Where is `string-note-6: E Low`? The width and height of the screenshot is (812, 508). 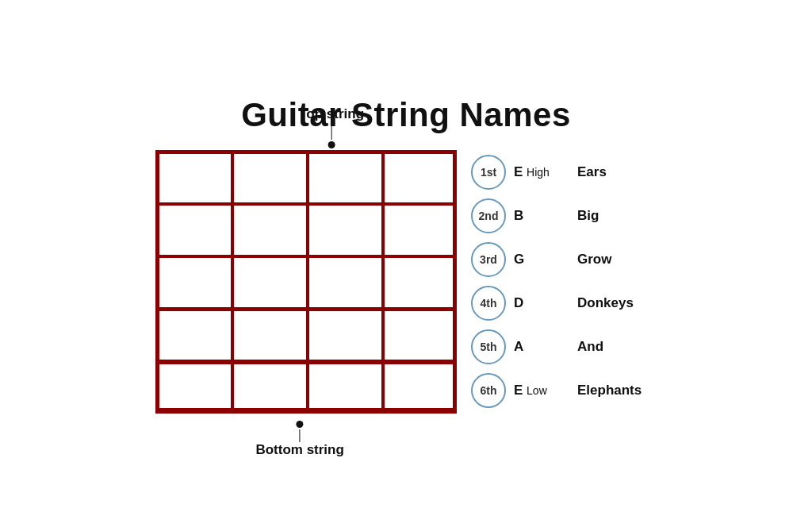
string-note-6: E Low is located at coordinates (542, 391).